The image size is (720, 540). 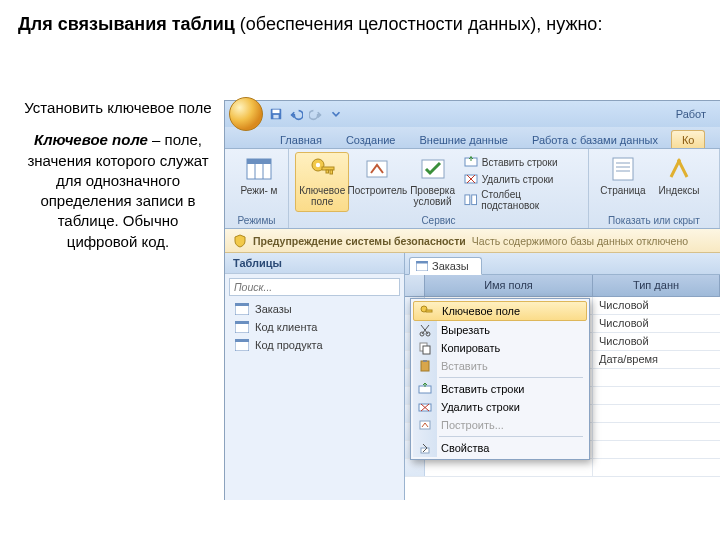 What do you see at coordinates (286, 327) in the screenshot?
I see `nav-item-label: Код клиента` at bounding box center [286, 327].